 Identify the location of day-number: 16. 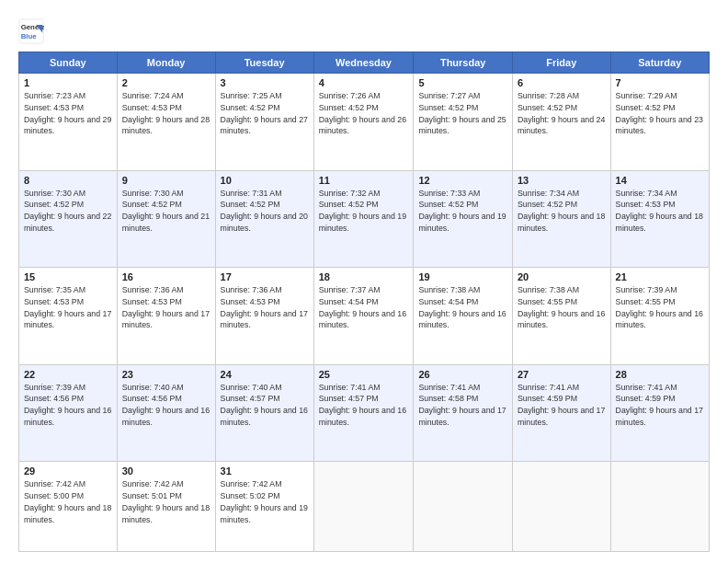
(166, 277).